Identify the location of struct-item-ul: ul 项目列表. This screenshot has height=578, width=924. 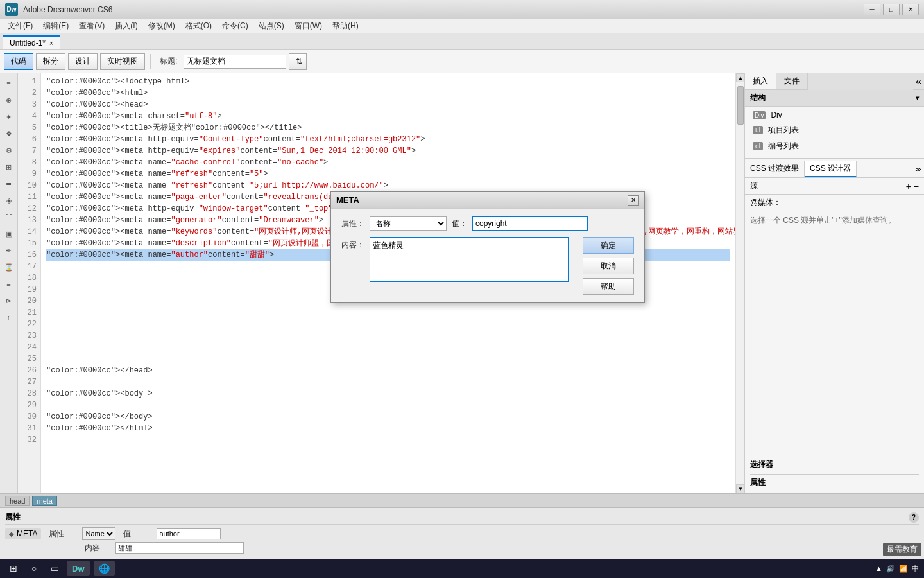
(834, 130).